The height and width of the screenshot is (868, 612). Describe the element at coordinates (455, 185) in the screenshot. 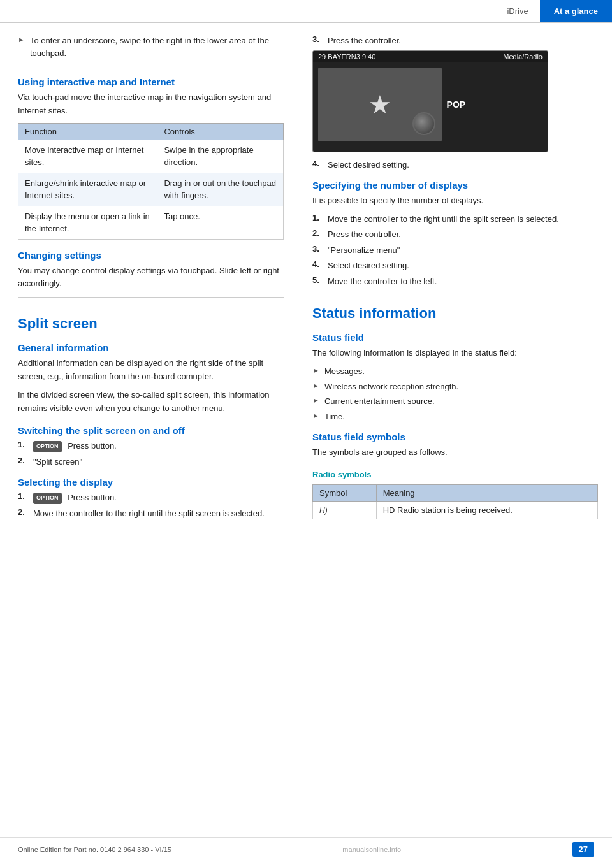

I see `specifying-number-title: Specifying the number of displays` at that location.